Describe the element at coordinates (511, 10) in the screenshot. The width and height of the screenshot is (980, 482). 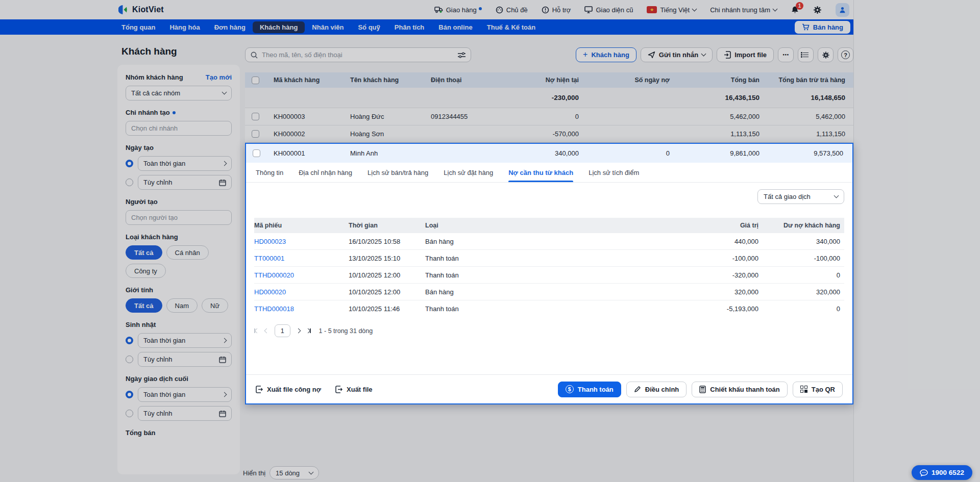
I see `top-item-theme: Chủ đề` at that location.